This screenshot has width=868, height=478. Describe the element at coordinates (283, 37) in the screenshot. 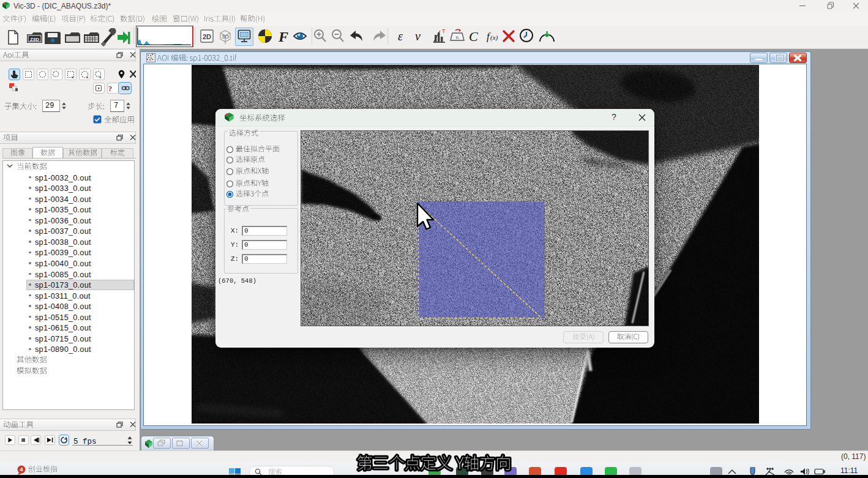

I see `svg-text: F` at that location.